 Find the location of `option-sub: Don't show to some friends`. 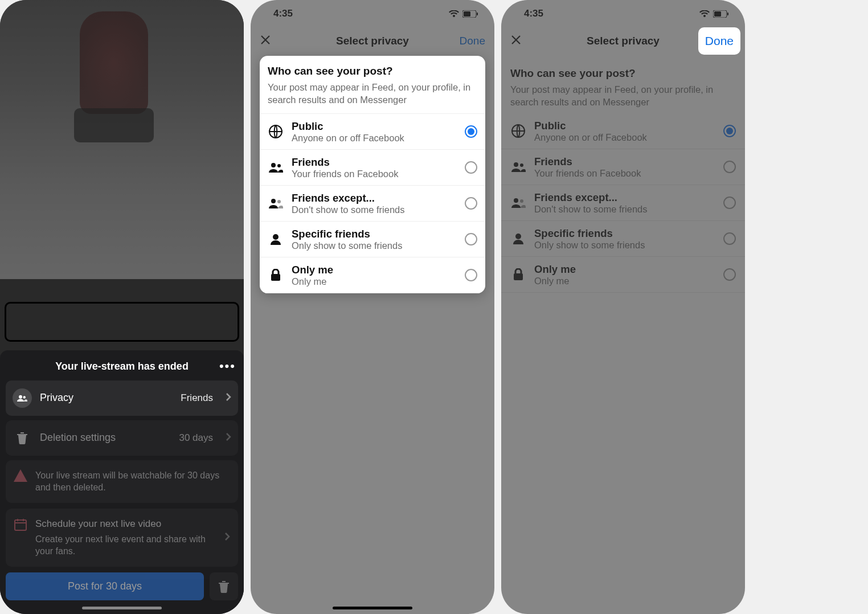

option-sub: Don't show to some friends is located at coordinates (374, 210).